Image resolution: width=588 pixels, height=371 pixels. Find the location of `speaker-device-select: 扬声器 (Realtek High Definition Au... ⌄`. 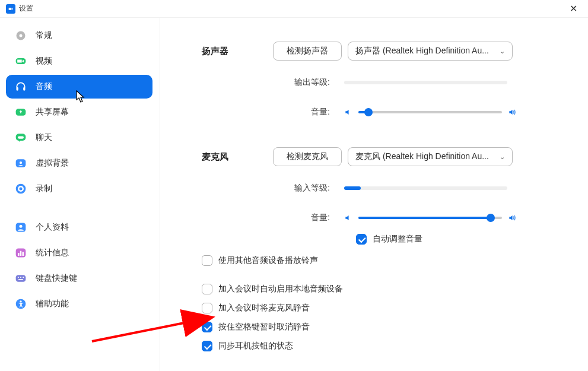

speaker-device-select: 扬声器 (Realtek High Definition Au... ⌄ is located at coordinates (430, 51).